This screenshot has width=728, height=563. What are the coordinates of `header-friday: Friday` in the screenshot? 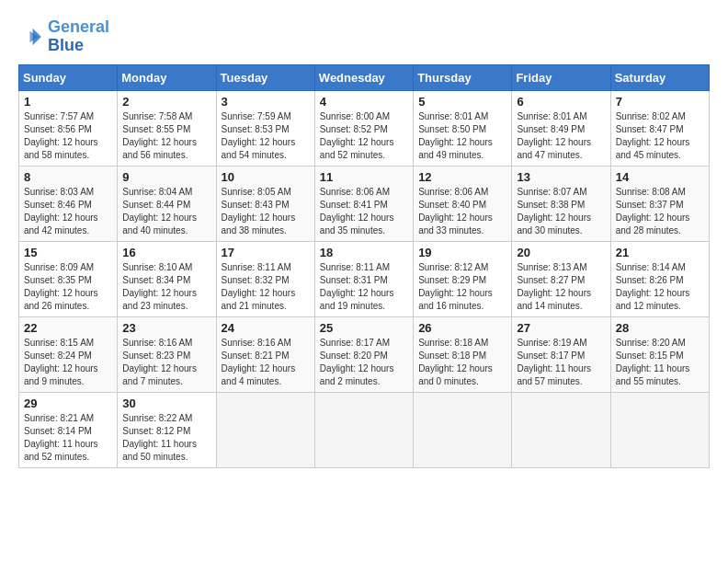 It's located at (561, 77).